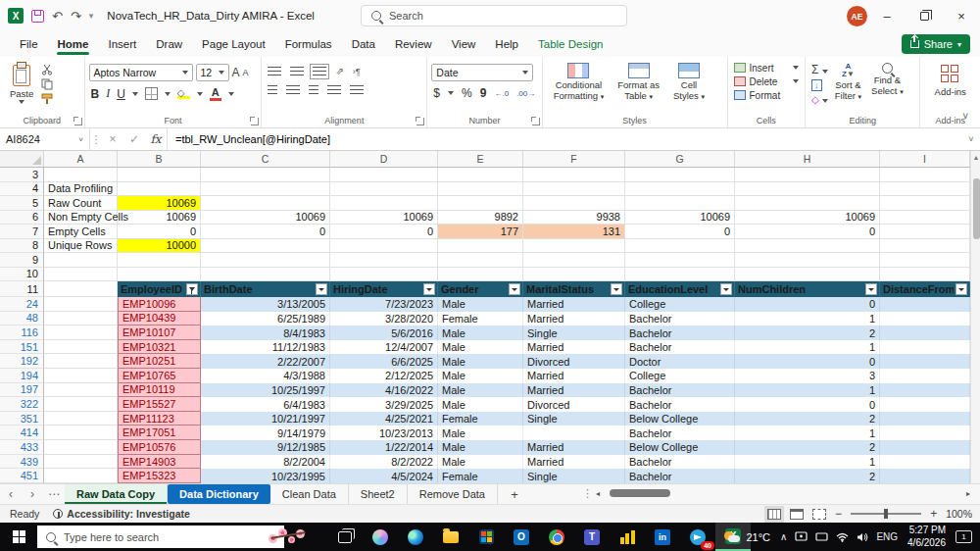  Describe the element at coordinates (159, 204) in the screenshot. I see `cell: 10069` at that location.